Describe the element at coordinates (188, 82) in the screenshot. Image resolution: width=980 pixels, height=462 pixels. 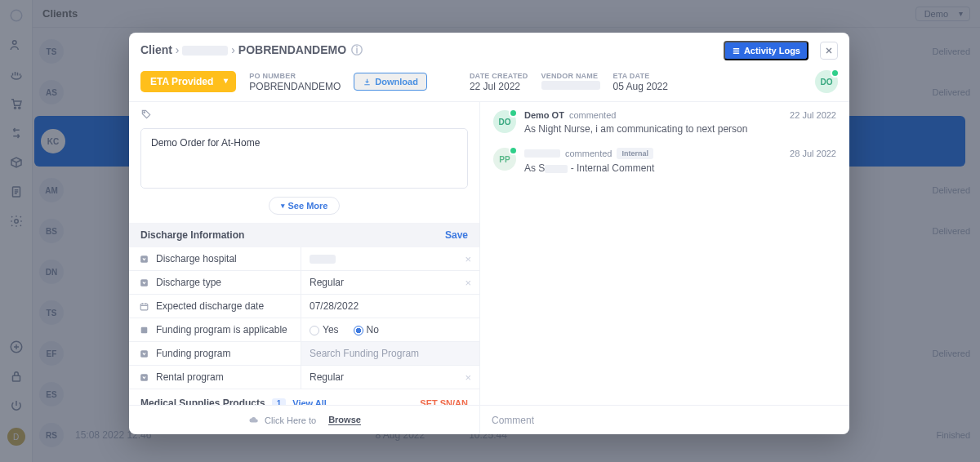
I see `order-status-select: ETA Provided` at that location.